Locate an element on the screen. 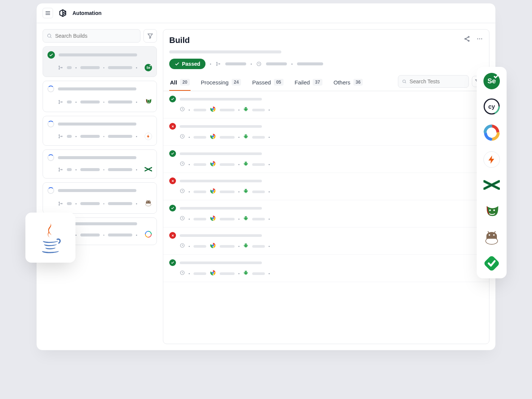 The image size is (532, 399). tab-processing: Processing24 is located at coordinates (221, 83).